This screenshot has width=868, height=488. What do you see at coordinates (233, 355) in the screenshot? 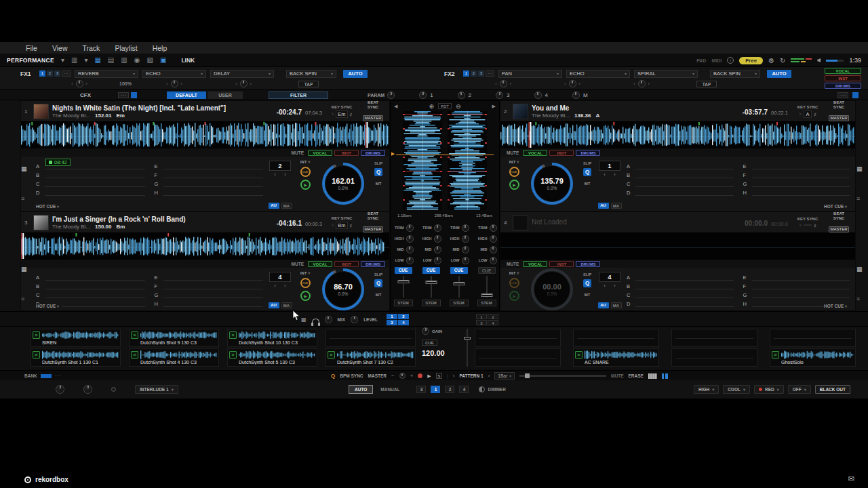
I see `sample-play-icon: »` at bounding box center [233, 355].